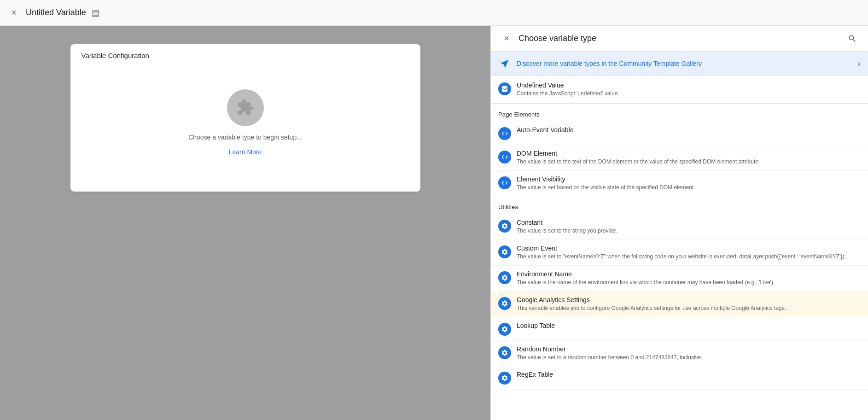 The image size is (868, 420). I want to click on item-name: Custom Event, so click(689, 248).